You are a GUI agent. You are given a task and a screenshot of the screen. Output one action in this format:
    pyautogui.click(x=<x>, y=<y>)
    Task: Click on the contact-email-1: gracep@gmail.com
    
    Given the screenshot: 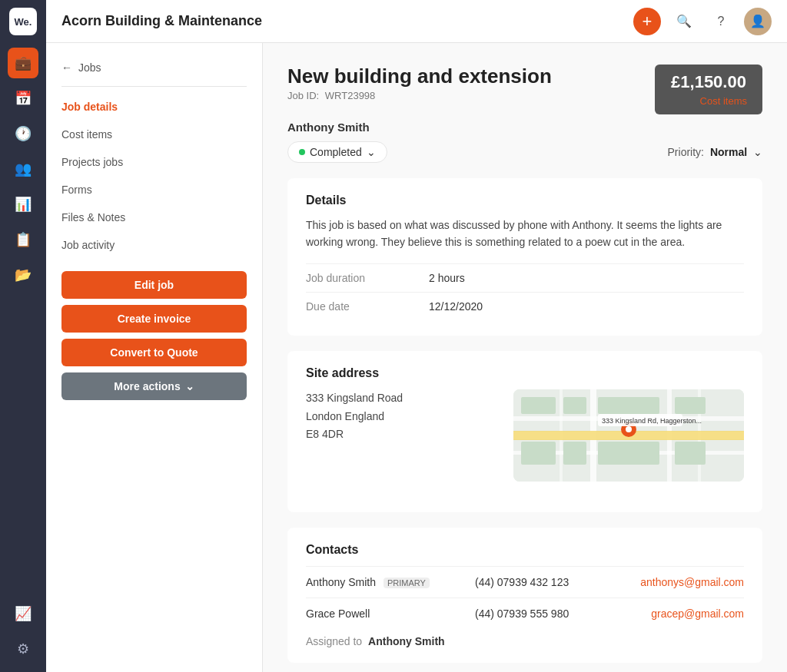 What is the action you would take?
    pyautogui.click(x=698, y=614)
    